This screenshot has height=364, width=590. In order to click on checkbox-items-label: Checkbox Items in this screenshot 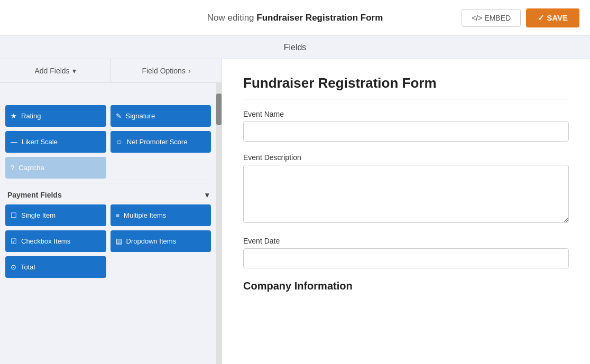, I will do `click(45, 241)`.